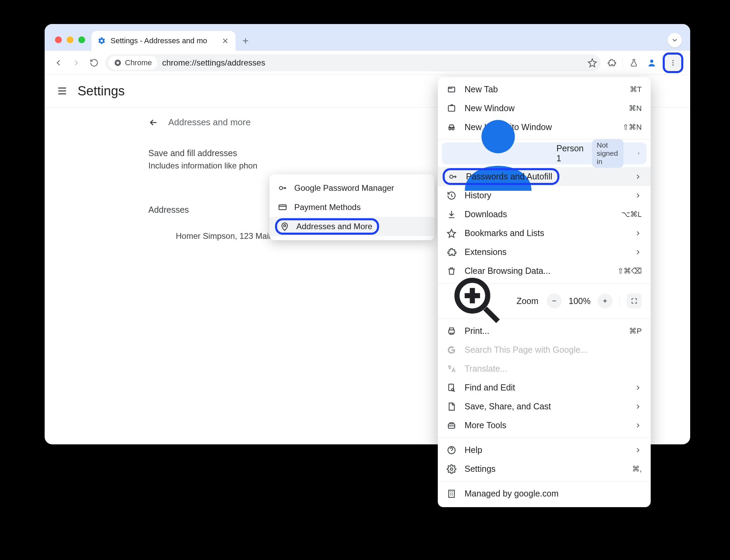 This screenshot has width=730, height=560. I want to click on profile-badge: Not signed in, so click(608, 153).